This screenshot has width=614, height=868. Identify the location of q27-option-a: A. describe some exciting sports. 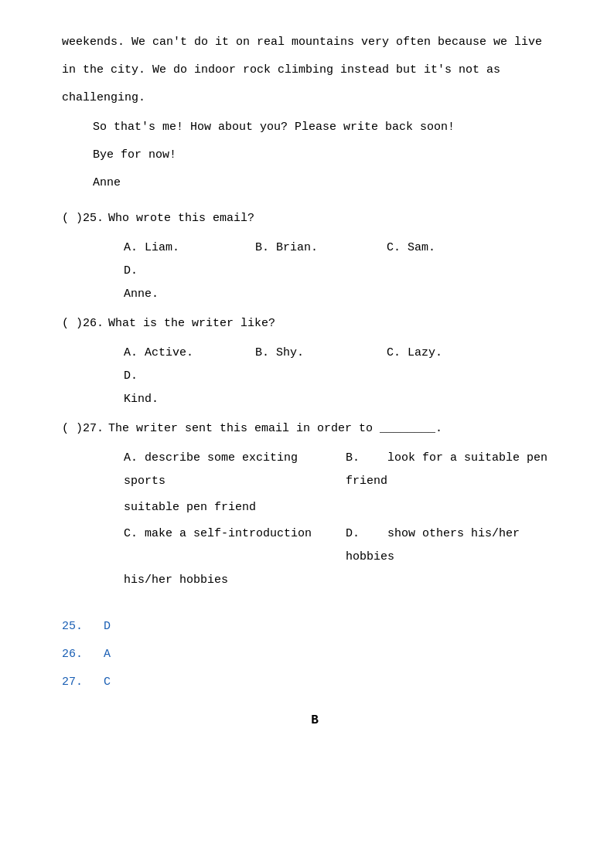
(235, 470).